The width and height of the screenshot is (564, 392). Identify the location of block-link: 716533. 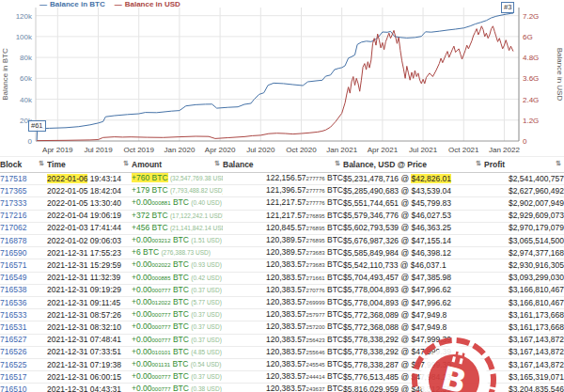
(13, 315).